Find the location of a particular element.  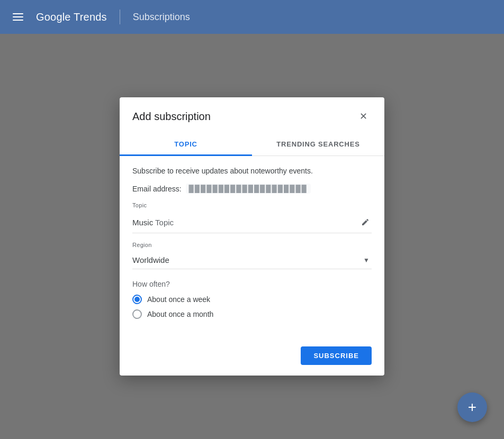

header: Google Trends Subscriptions is located at coordinates (252, 17).